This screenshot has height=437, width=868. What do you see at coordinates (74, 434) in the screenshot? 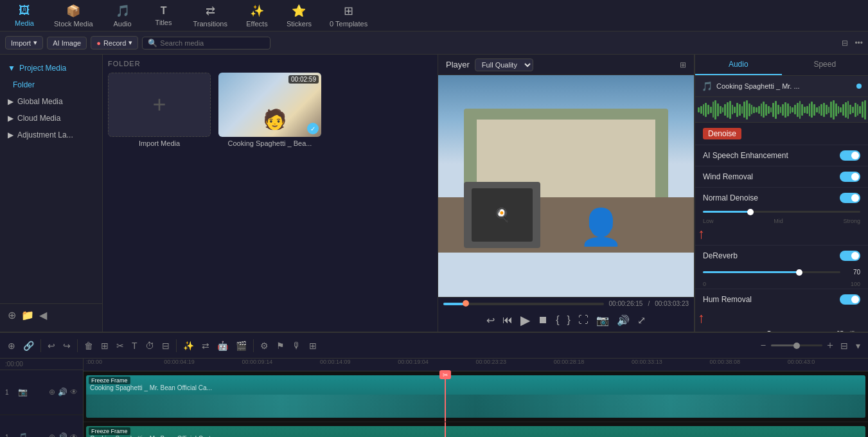
I see `audio-hide-icon: 👁` at bounding box center [74, 434].